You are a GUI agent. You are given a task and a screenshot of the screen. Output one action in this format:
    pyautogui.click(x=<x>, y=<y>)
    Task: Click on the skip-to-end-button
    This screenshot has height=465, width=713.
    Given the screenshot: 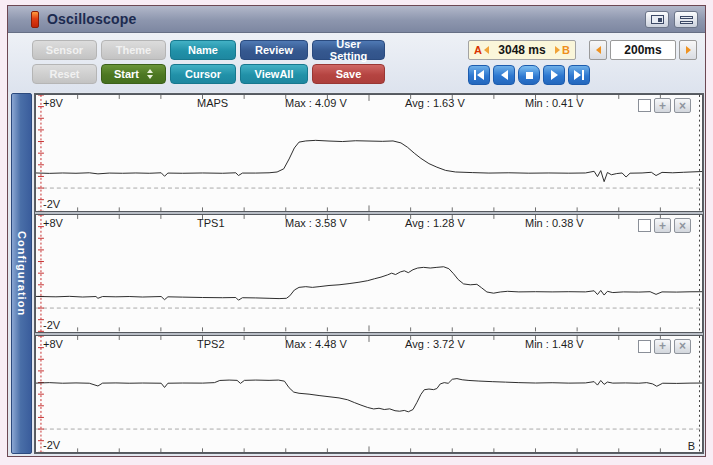 What is the action you would take?
    pyautogui.click(x=579, y=75)
    